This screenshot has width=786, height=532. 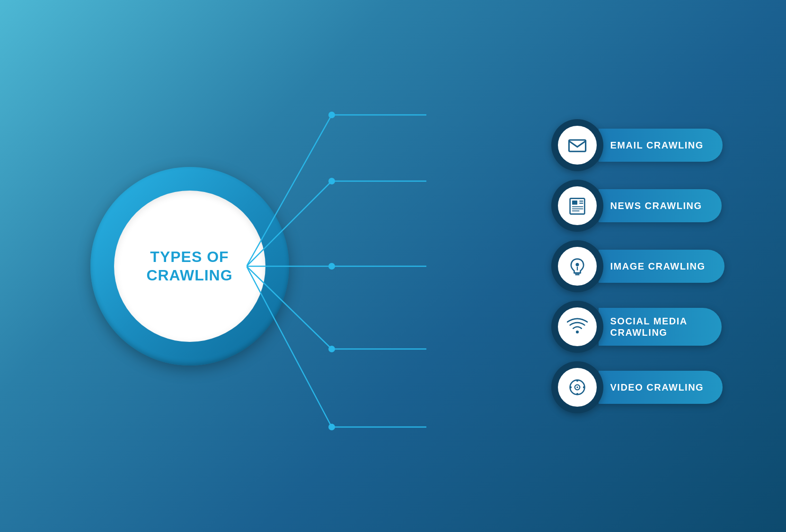 I want to click on video-icon-outer, so click(x=577, y=387).